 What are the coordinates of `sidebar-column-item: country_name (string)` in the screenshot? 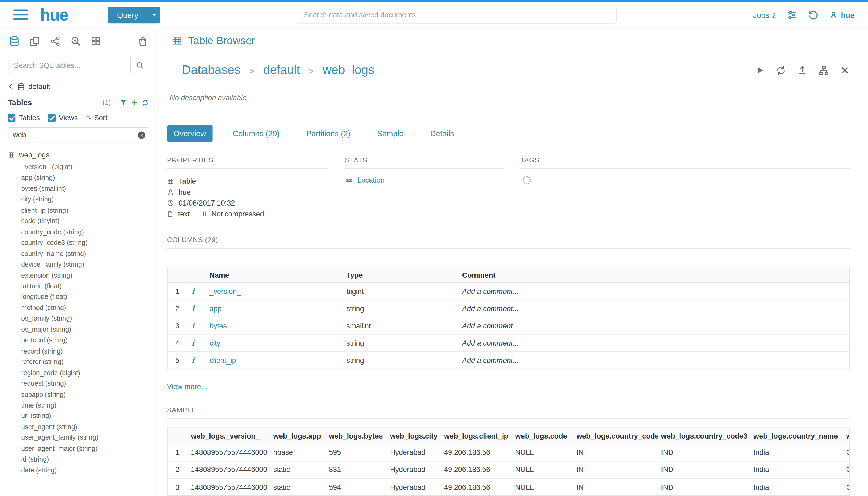 It's located at (86, 254).